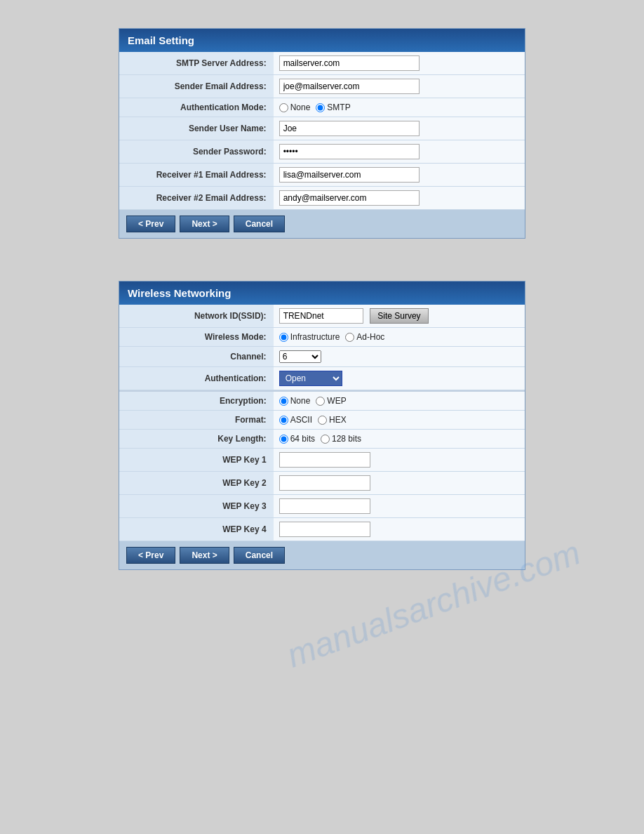 Image resolution: width=644 pixels, height=834 pixels. What do you see at coordinates (196, 316) in the screenshot?
I see `ssid-label: Network ID(SSID):` at bounding box center [196, 316].